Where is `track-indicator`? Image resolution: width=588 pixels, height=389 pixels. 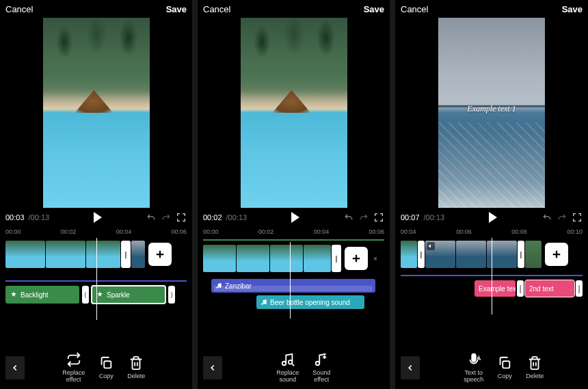 track-indicator is located at coordinates (294, 240).